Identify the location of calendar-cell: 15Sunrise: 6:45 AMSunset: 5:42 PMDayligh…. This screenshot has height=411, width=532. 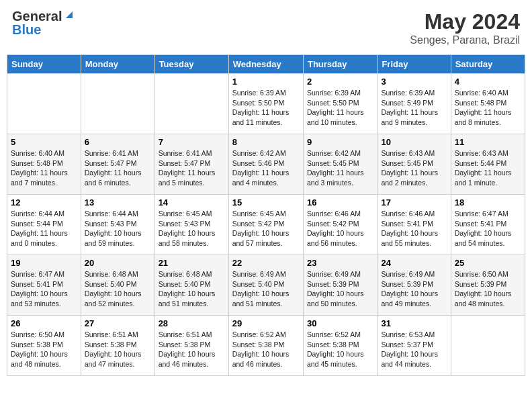
(266, 225).